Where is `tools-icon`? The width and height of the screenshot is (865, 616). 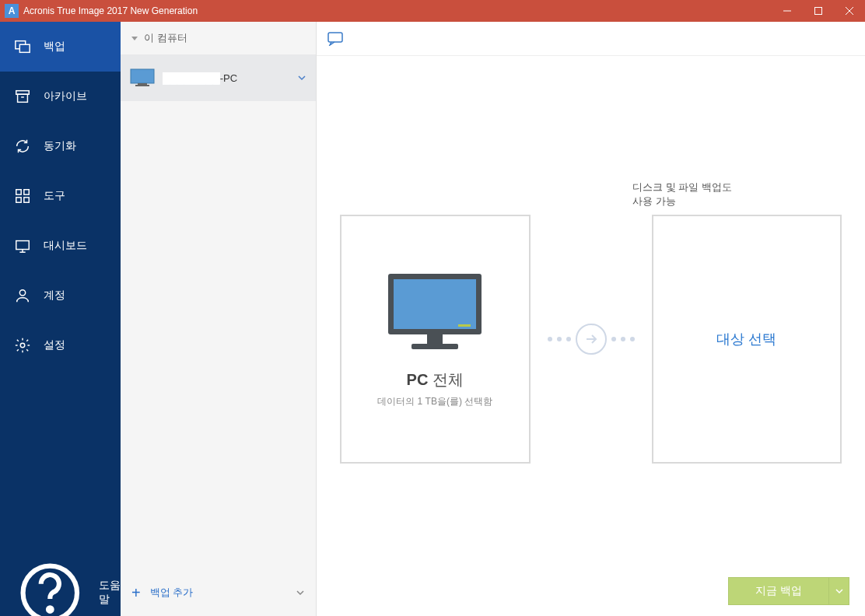 tools-icon is located at coordinates (23, 196).